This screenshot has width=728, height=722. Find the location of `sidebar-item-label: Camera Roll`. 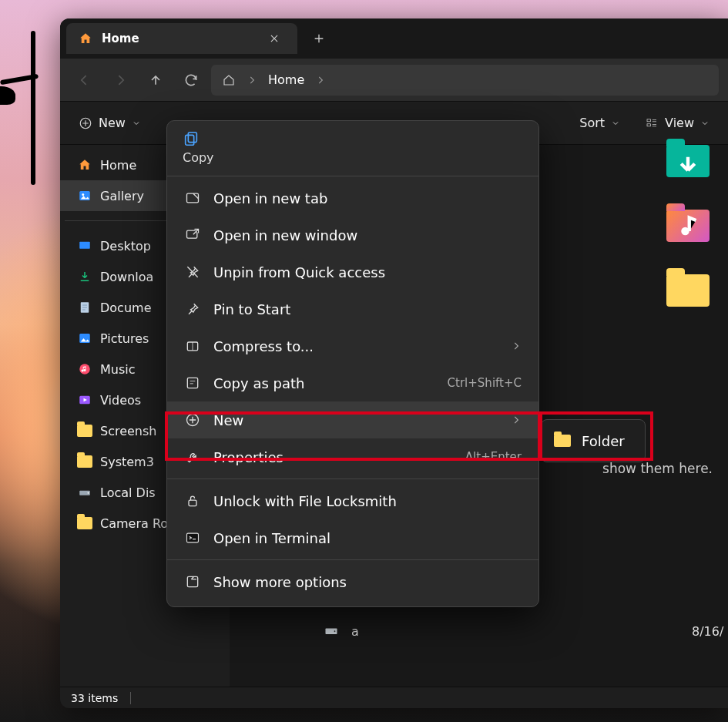

sidebar-item-label: Camera Roll is located at coordinates (137, 524).